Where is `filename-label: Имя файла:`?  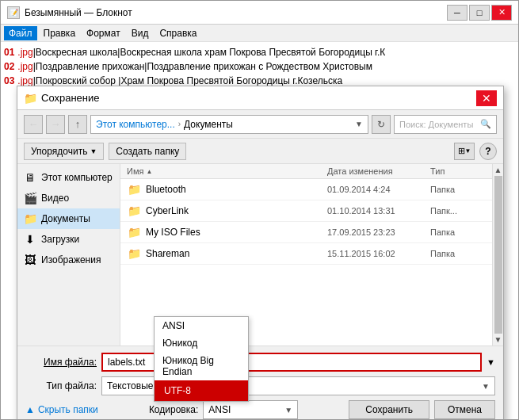 filename-label: Имя файла: is located at coordinates (61, 362).